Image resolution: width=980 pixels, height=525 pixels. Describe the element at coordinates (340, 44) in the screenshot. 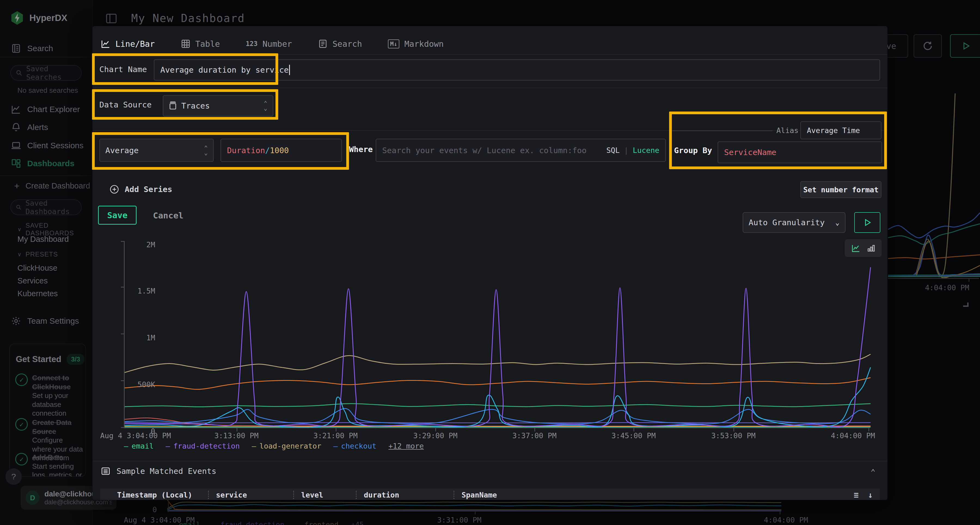

I see `tab-search: Search` at that location.